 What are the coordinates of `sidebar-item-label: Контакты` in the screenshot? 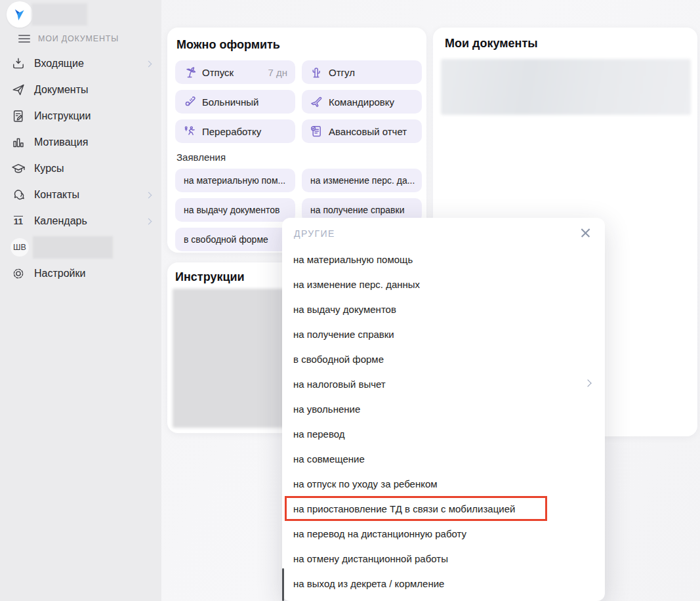 It's located at (56, 195).